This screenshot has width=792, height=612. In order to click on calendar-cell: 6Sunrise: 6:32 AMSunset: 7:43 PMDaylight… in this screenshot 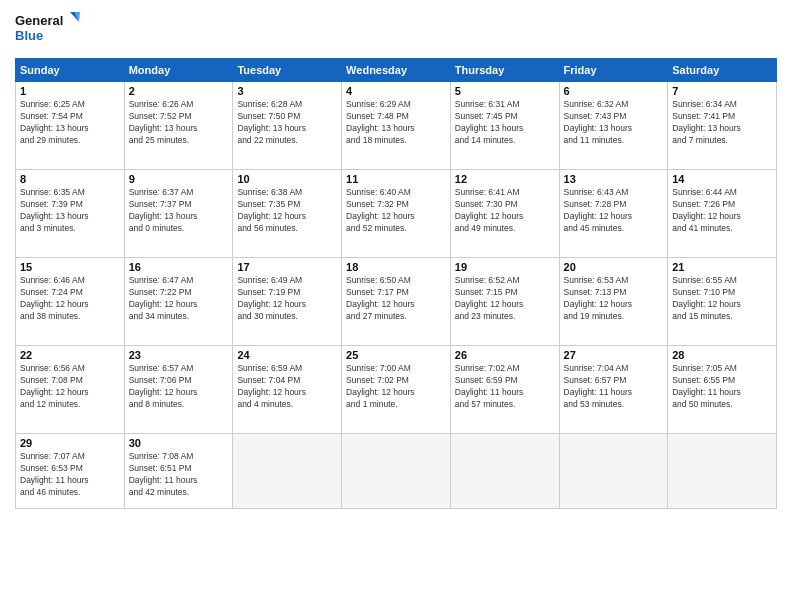, I will do `click(614, 126)`.